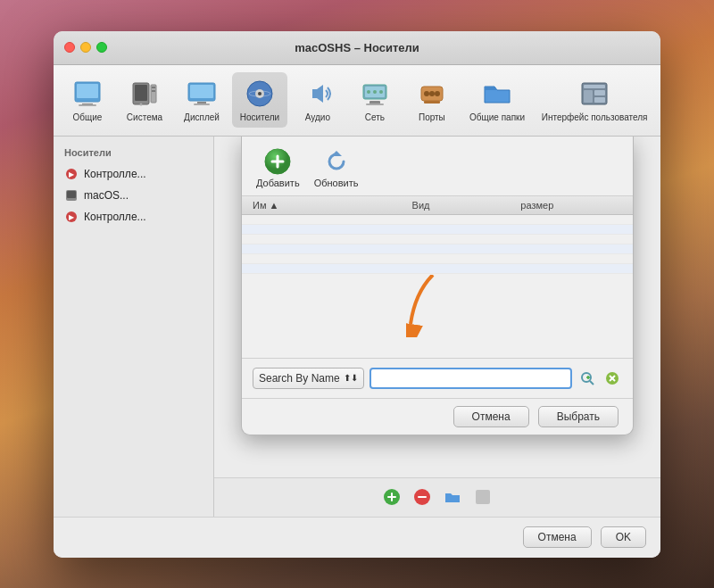  I want to click on toolbar-label-system: Система, so click(145, 118).